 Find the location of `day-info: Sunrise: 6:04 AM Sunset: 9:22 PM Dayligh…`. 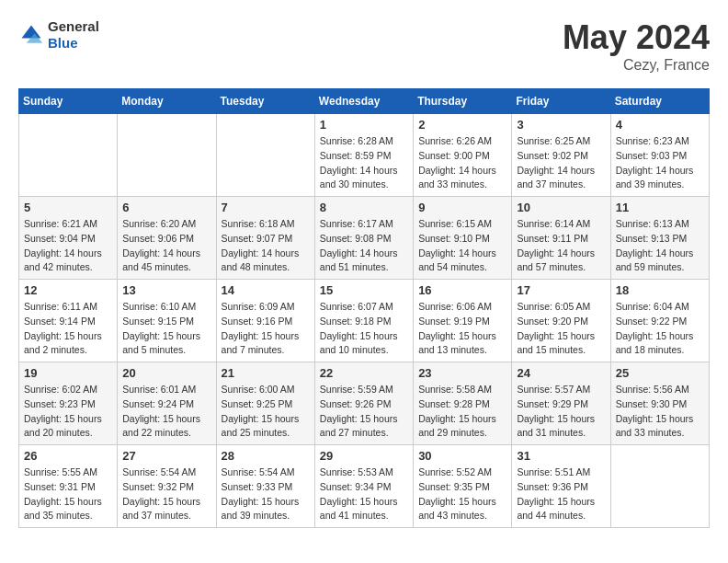

day-info: Sunrise: 6:04 AM Sunset: 9:22 PM Dayligh… is located at coordinates (660, 329).